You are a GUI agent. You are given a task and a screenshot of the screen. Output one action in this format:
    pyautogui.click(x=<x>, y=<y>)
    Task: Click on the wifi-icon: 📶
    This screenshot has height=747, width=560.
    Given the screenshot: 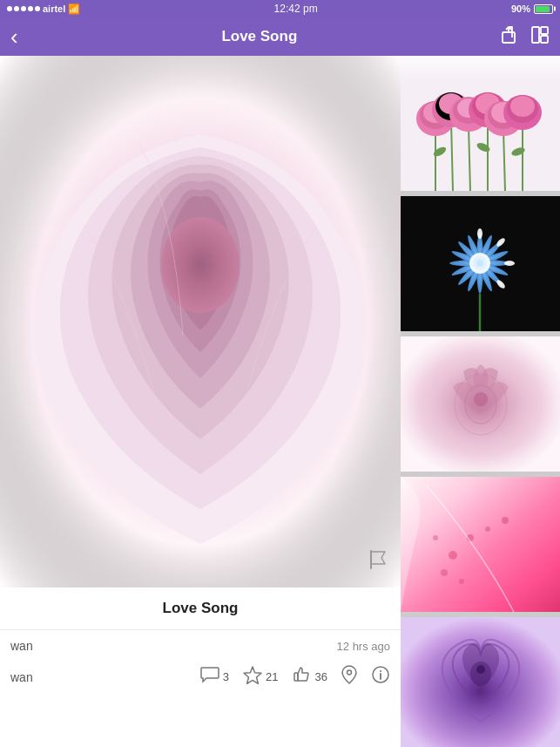 What is the action you would take?
    pyautogui.click(x=74, y=9)
    